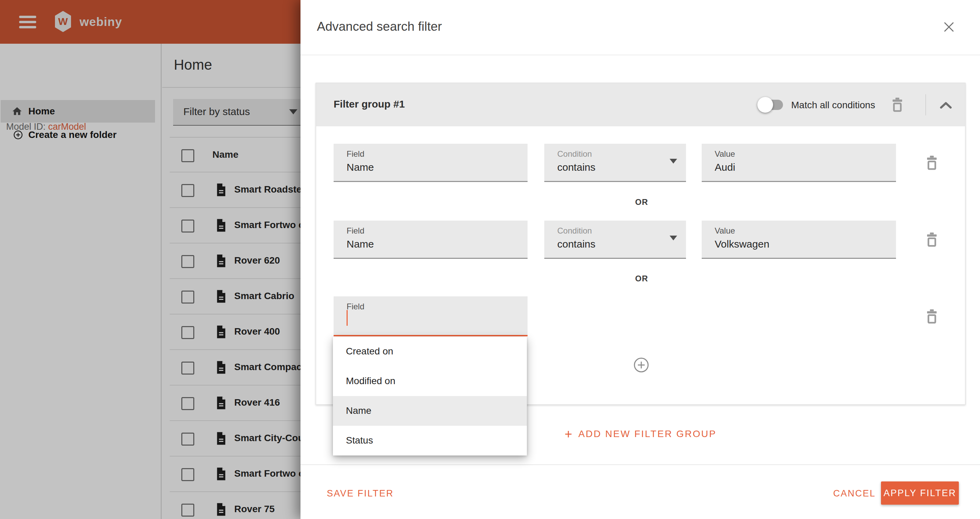 This screenshot has height=519, width=980. What do you see at coordinates (369, 104) in the screenshot?
I see `filter-group-title: Filter group #1` at bounding box center [369, 104].